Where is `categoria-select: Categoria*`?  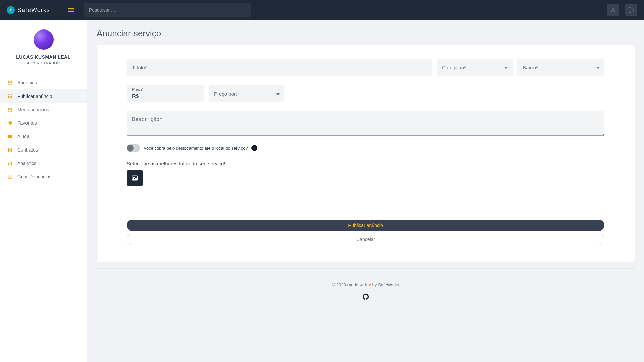
categoria-select: Categoria* is located at coordinates (475, 67).